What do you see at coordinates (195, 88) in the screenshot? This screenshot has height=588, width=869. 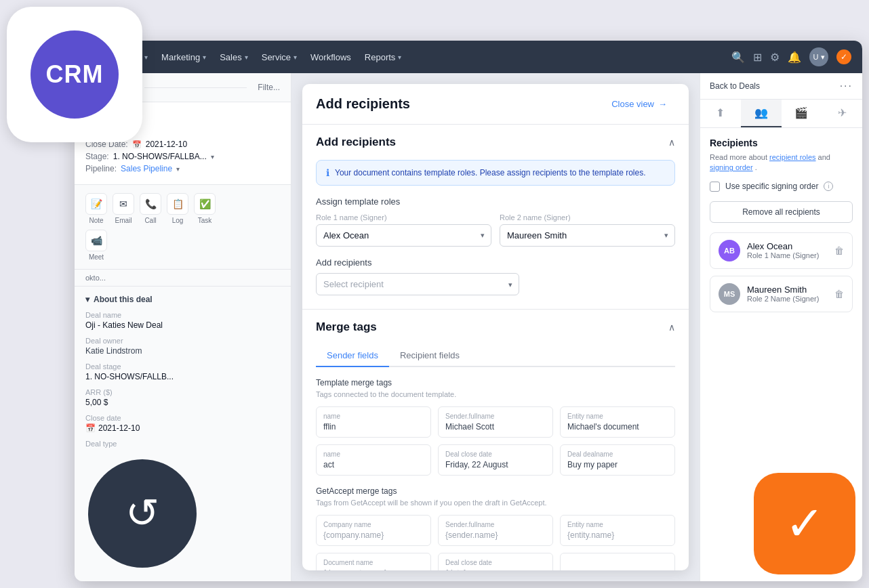 I see `filter-divider` at bounding box center [195, 88].